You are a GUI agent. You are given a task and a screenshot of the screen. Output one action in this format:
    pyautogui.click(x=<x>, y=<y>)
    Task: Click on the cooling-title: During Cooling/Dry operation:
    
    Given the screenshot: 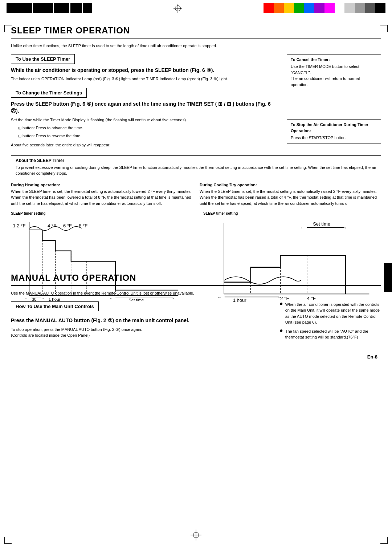 What is the action you would take?
    pyautogui.click(x=290, y=185)
    